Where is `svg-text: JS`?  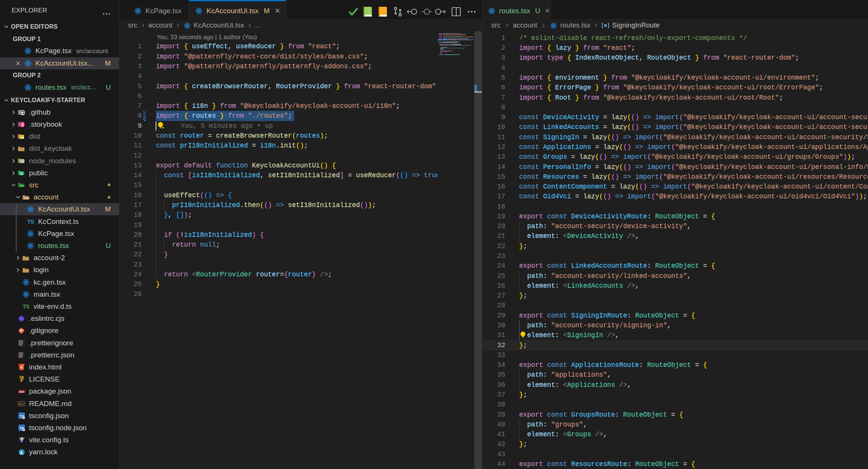 svg-text: JS is located at coordinates (23, 161).